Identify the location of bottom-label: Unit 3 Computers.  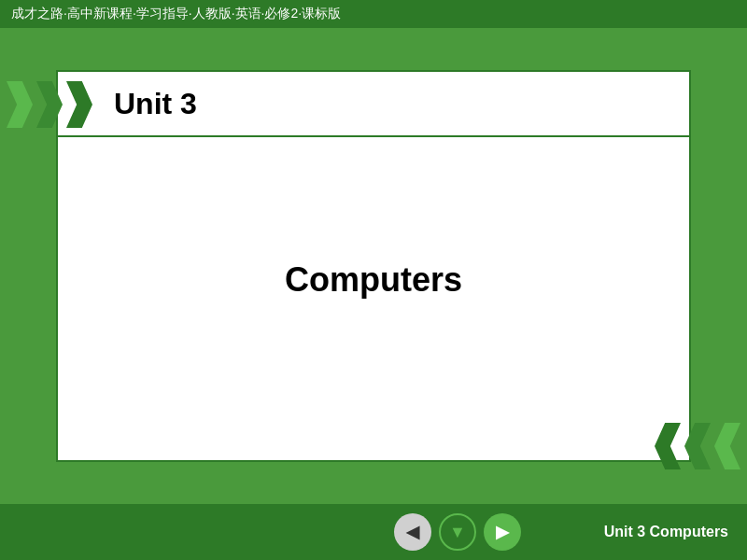
(667, 532).